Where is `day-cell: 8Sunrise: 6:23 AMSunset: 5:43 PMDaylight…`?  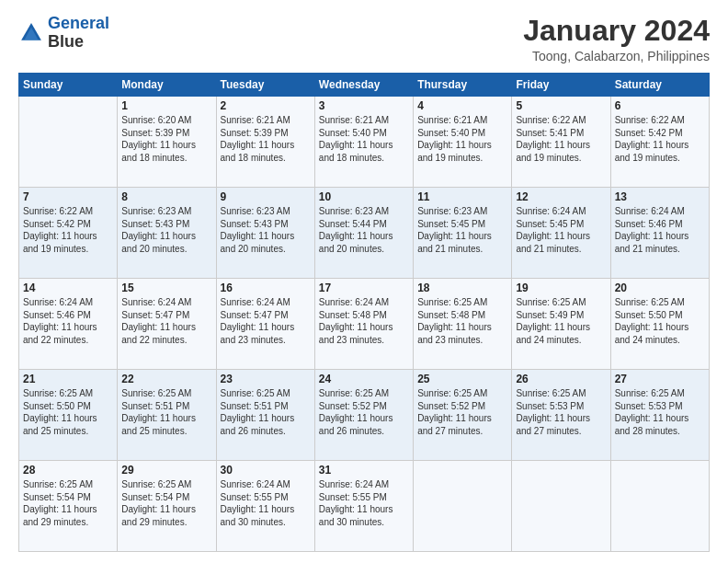
day-cell: 8Sunrise: 6:23 AMSunset: 5:43 PMDaylight… is located at coordinates (167, 234).